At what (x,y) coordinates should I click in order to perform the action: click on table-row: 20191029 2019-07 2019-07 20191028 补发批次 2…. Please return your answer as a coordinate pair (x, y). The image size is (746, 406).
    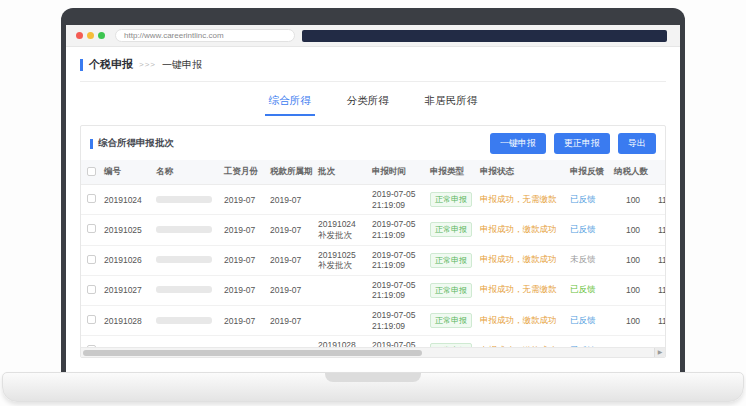
    Looking at the image, I should click on (373, 342).